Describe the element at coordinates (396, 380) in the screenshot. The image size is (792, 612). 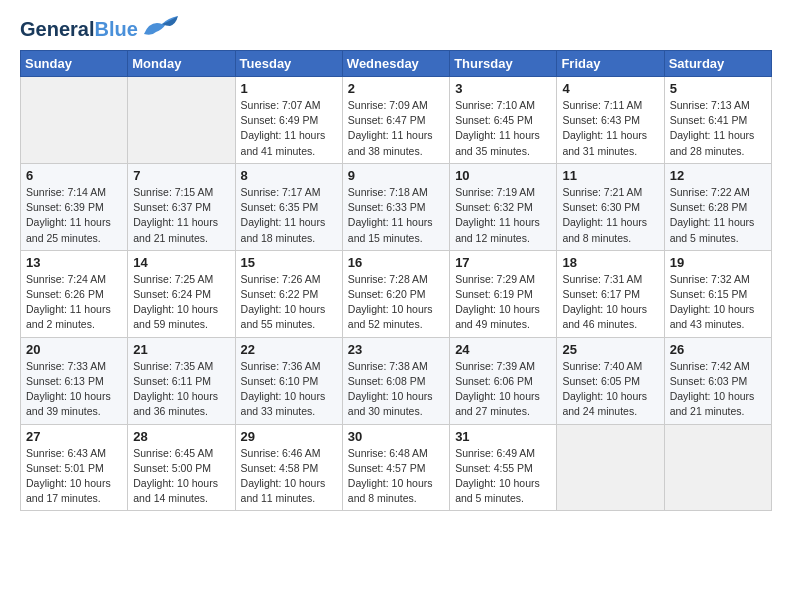
I see `calendar-cell: 23Sunrise: 7:38 AM Sunset: 6:08 PM Dayli…` at that location.